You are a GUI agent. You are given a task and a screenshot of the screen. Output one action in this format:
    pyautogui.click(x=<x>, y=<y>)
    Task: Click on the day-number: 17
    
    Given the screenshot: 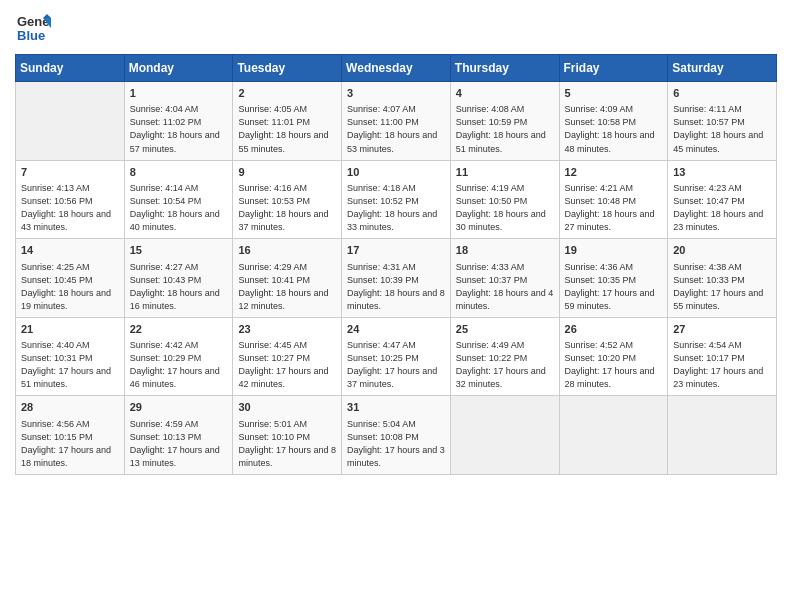 What is the action you would take?
    pyautogui.click(x=396, y=250)
    